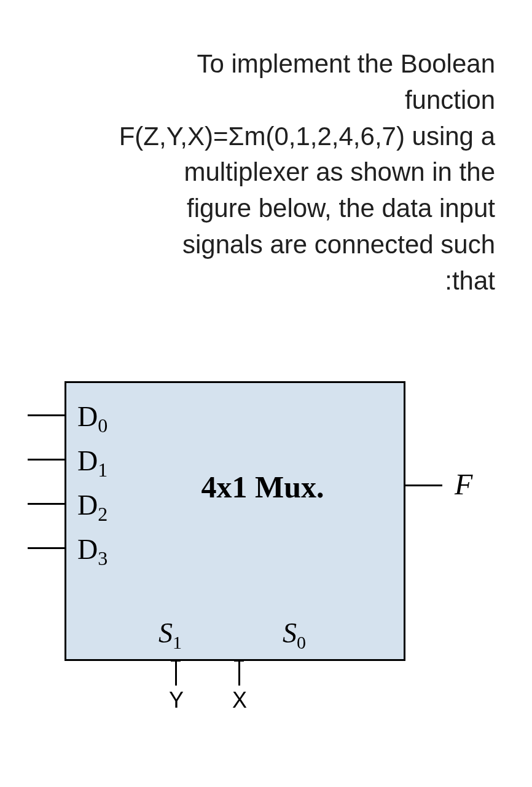 The height and width of the screenshot is (787, 532). What do you see at coordinates (92, 549) in the screenshot?
I see `data-input-d3: D3` at bounding box center [92, 549].